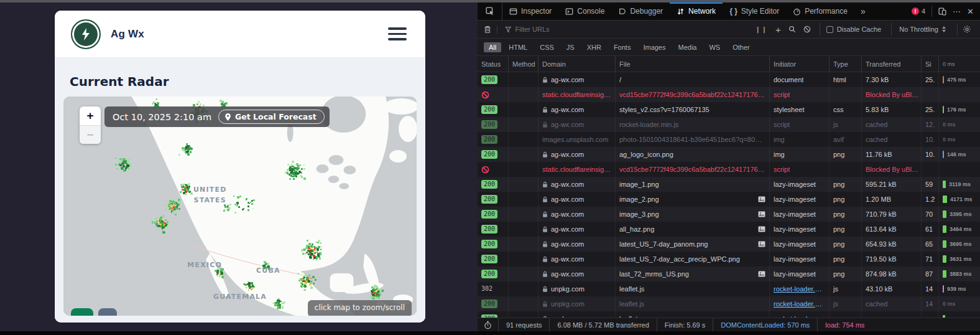 The image size is (980, 335). I want to click on network-request-row: 200 ag-wx.com latest_US_7-day_panom.png …, so click(729, 244).